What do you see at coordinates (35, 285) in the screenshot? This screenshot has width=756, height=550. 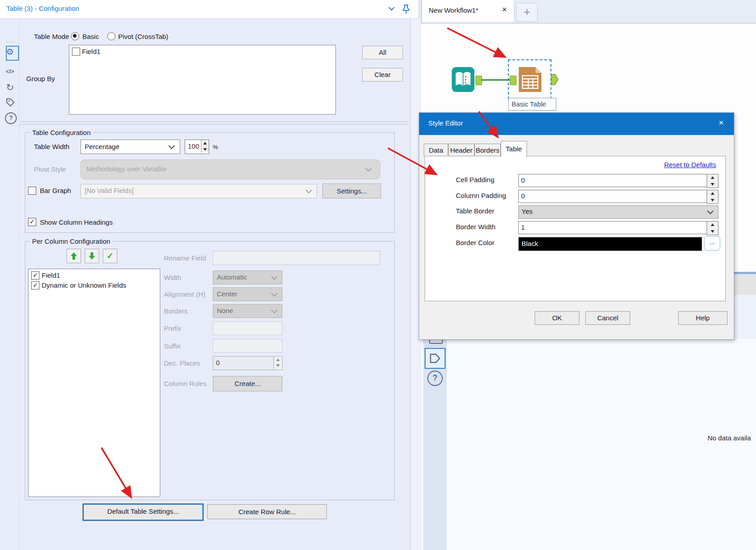 I see `dynamic-fields-checkbox: ✓` at bounding box center [35, 285].